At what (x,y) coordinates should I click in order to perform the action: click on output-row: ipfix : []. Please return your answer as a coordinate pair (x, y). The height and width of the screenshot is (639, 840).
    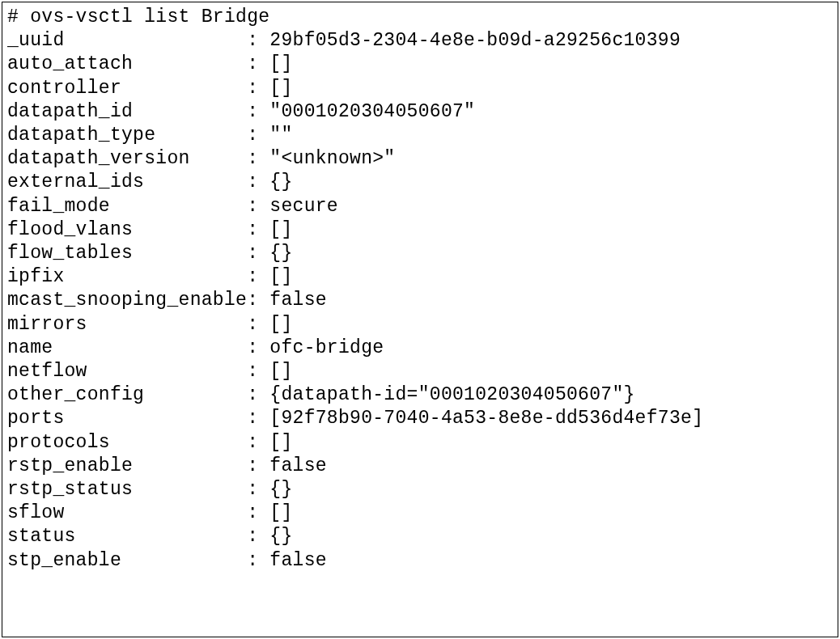
    Looking at the image, I should click on (420, 277).